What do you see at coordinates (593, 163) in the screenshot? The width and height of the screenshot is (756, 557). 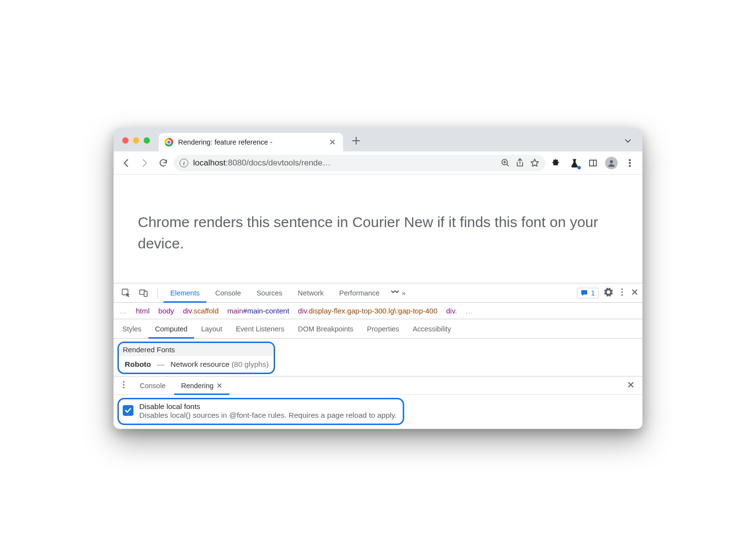 I see `side-panel-button` at bounding box center [593, 163].